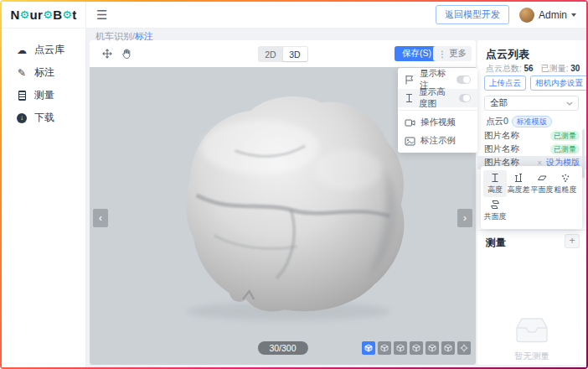 The image size is (588, 369). What do you see at coordinates (44, 96) in the screenshot?
I see `sidebar-item-label: 测量` at bounding box center [44, 96].